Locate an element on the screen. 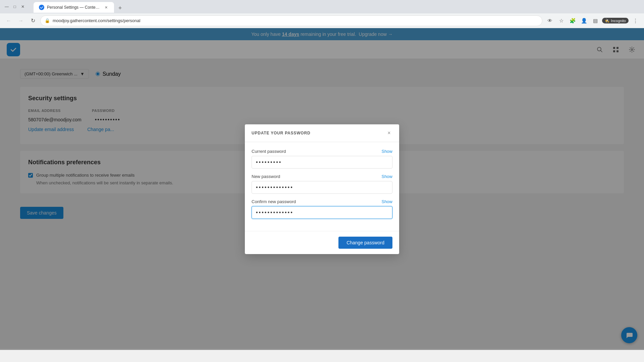 This screenshot has height=362, width=644. new-password-group: New password Show is located at coordinates (322, 184).